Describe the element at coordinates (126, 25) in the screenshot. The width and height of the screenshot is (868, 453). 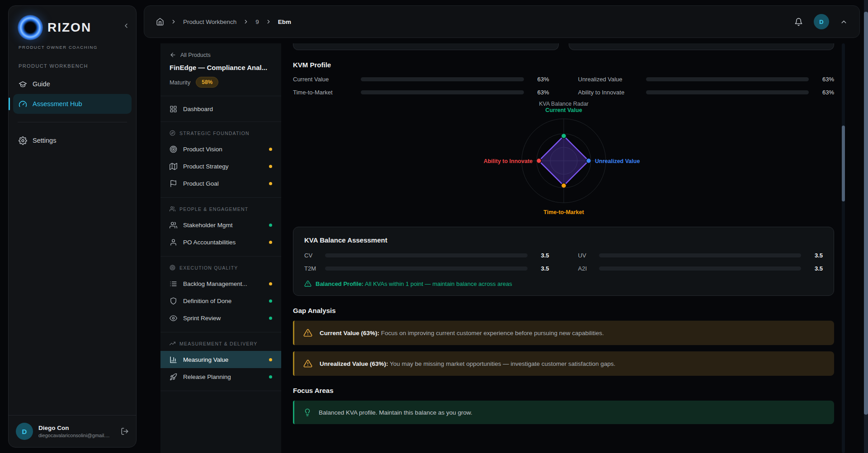
I see `sidebar-collapse-button` at that location.